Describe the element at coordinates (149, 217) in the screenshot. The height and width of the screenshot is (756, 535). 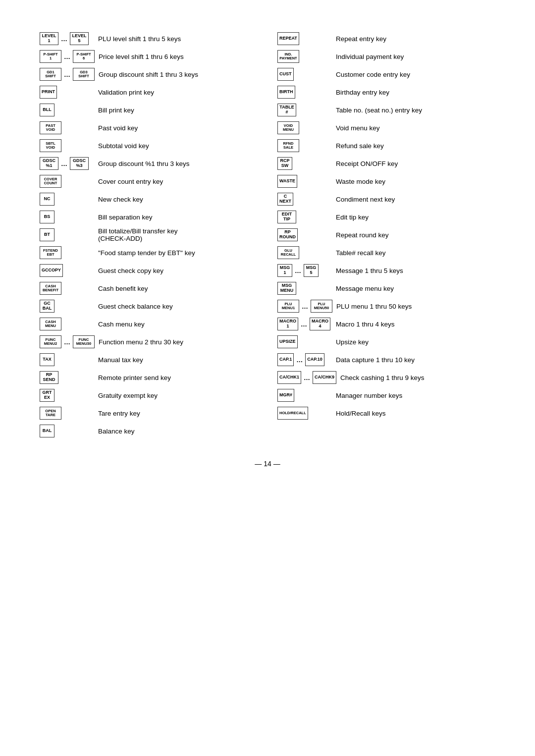
I see `key-row: BSBill separation key` at that location.